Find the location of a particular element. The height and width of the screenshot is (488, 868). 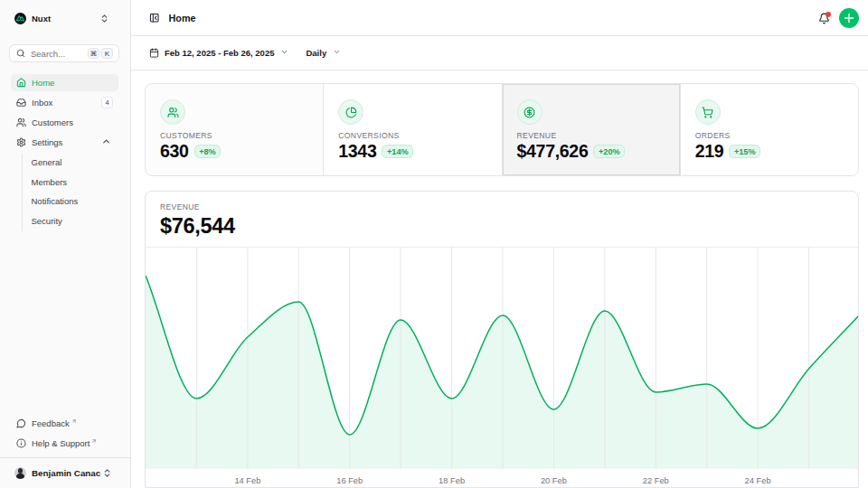

svg-text: 22 Feb is located at coordinates (656, 481).